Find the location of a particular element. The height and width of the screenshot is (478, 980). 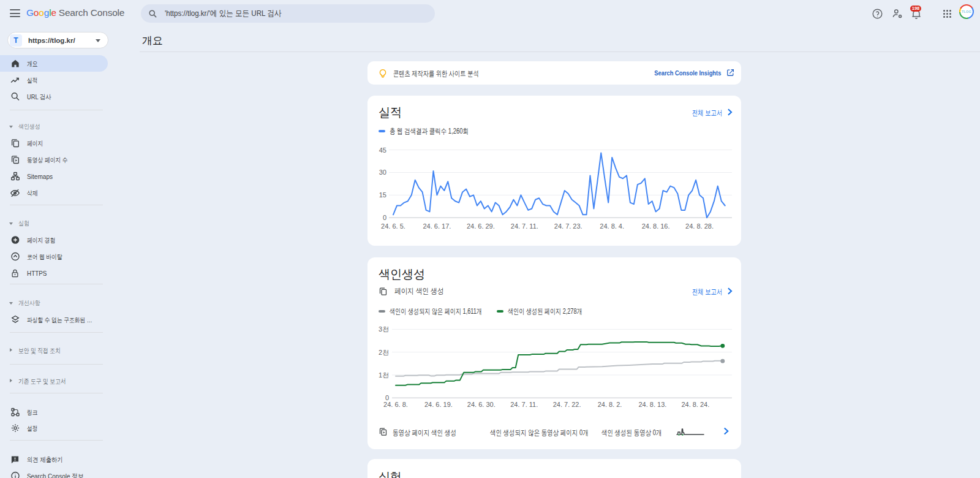

sidebar-item-page-experience: 페이지 경험 is located at coordinates (54, 240).